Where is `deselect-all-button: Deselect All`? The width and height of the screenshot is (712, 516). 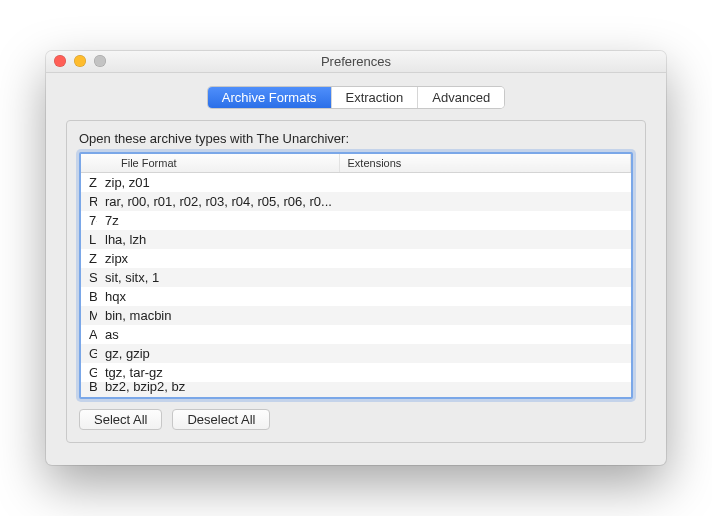
deselect-all-button: Deselect All is located at coordinates (221, 420).